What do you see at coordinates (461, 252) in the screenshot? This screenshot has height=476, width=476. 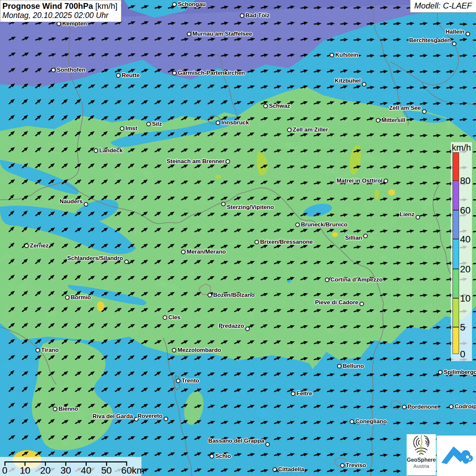 I see `wind-speed-legend: km/h 806040201050` at bounding box center [461, 252].